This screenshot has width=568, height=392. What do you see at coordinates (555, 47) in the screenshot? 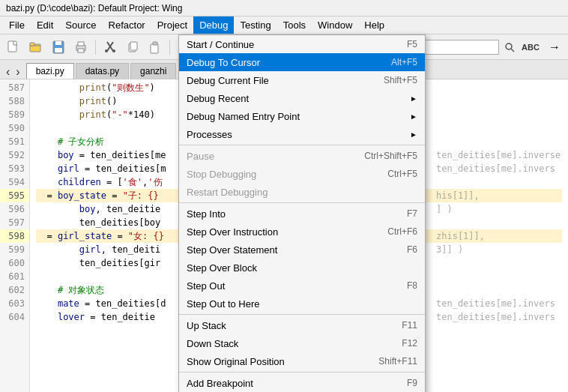
I see `arrow-right-btn: →` at bounding box center [555, 47].